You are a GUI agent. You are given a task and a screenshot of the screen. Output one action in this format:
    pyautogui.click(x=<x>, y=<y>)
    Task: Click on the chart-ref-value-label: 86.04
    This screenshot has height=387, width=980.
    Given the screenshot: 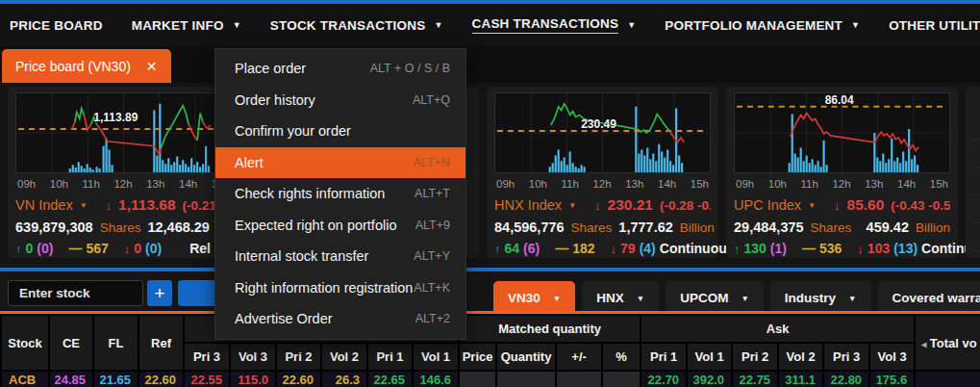 What is the action you would take?
    pyautogui.click(x=840, y=100)
    